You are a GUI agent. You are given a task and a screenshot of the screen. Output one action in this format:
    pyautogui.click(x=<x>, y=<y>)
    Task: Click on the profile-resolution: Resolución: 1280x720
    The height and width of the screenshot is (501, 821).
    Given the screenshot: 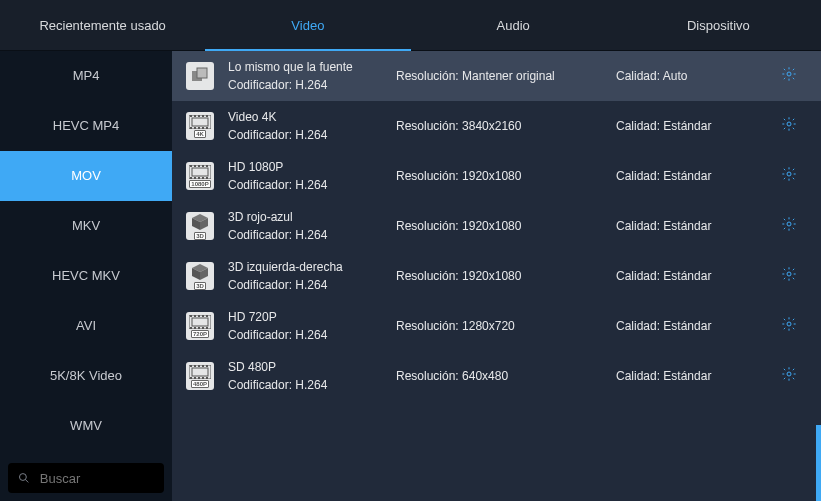 What is the action you would take?
    pyautogui.click(x=506, y=326)
    